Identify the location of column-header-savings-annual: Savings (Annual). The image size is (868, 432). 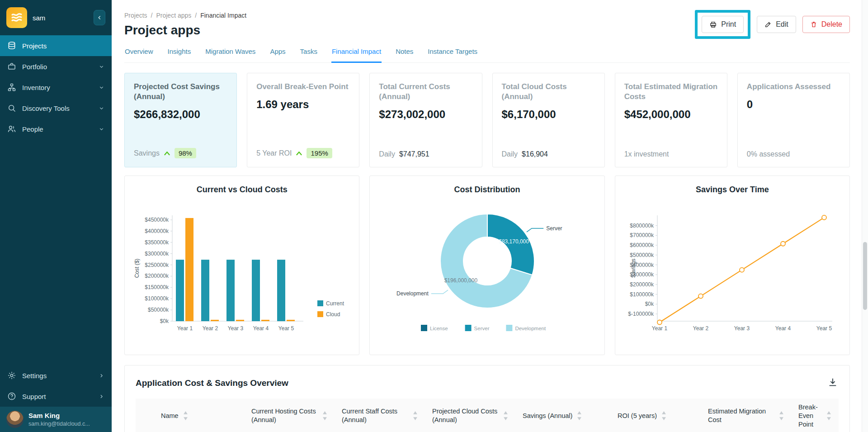
(563, 415).